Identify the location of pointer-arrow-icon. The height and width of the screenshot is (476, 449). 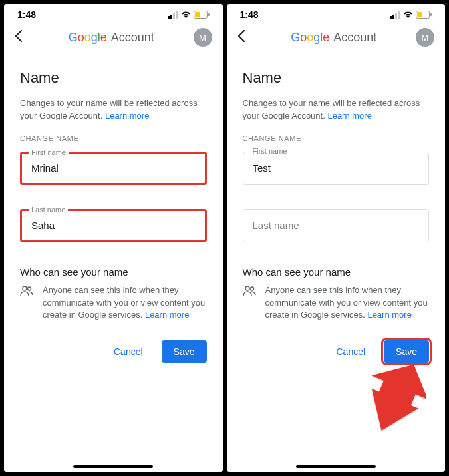
(393, 397).